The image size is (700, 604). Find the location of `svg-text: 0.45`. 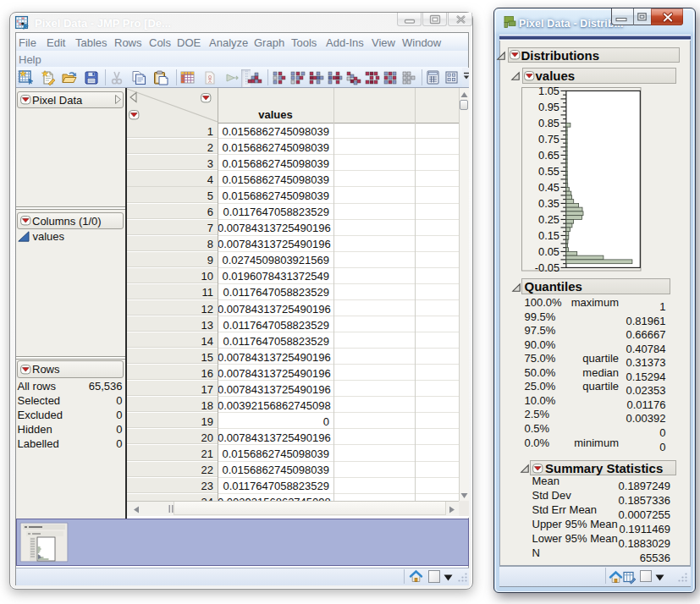

svg-text: 0.45 is located at coordinates (548, 188).